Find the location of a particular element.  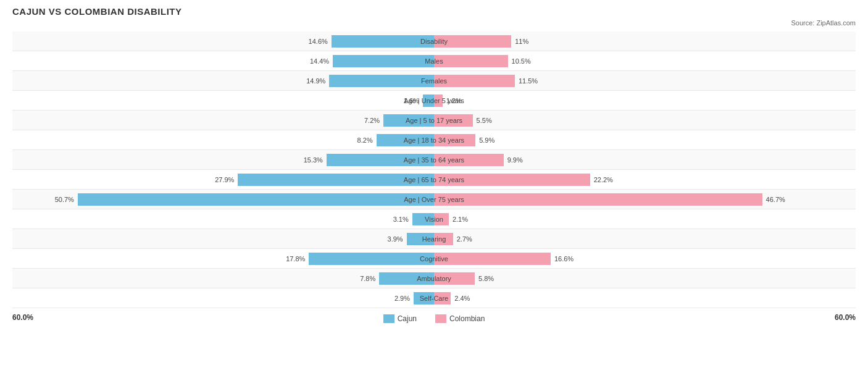

cajun-value: 50.7% is located at coordinates (64, 200).